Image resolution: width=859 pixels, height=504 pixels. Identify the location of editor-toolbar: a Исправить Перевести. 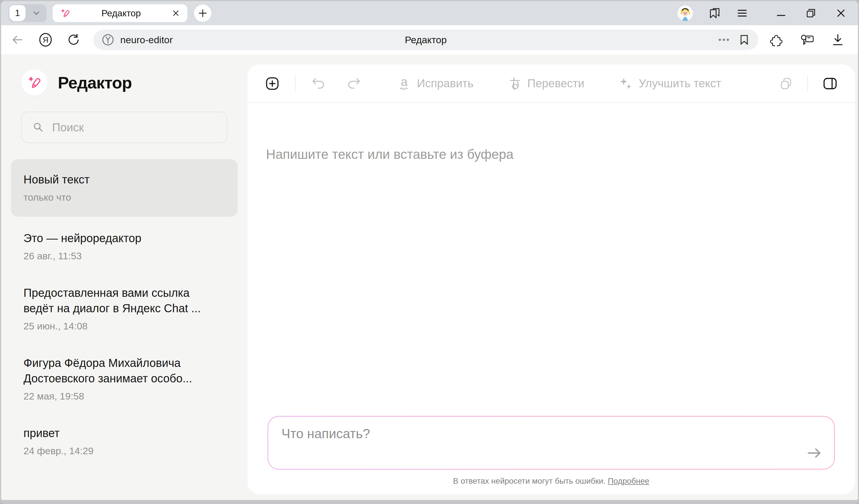
(551, 84).